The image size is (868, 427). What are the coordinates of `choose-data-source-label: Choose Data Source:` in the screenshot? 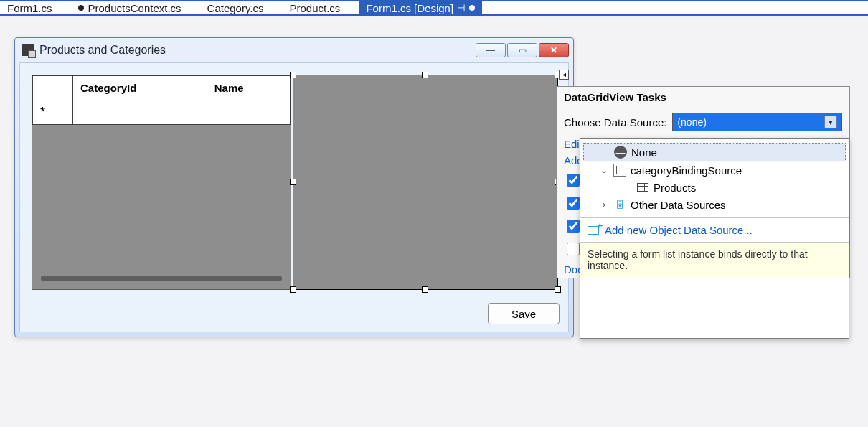 It's located at (615, 122).